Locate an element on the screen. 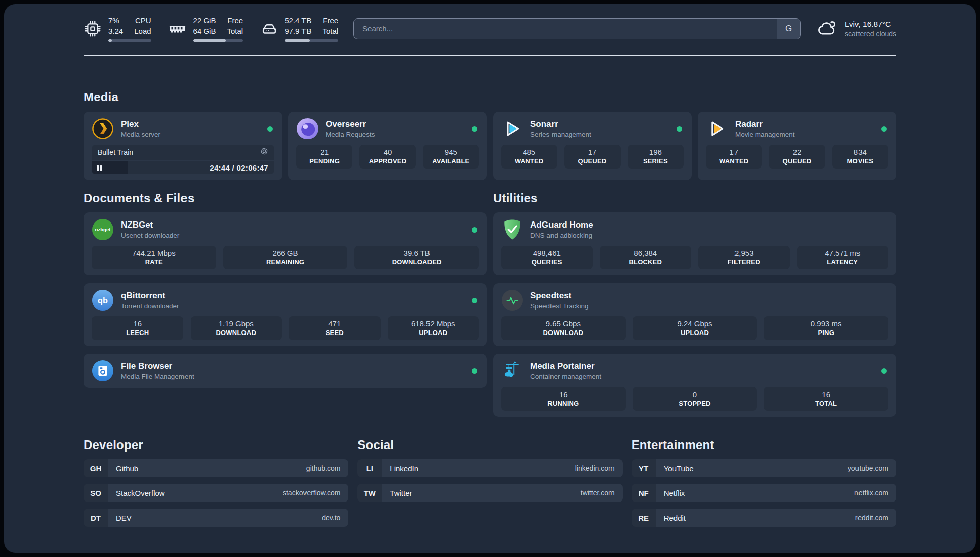  memory-total-value: 64 GiB is located at coordinates (205, 31).